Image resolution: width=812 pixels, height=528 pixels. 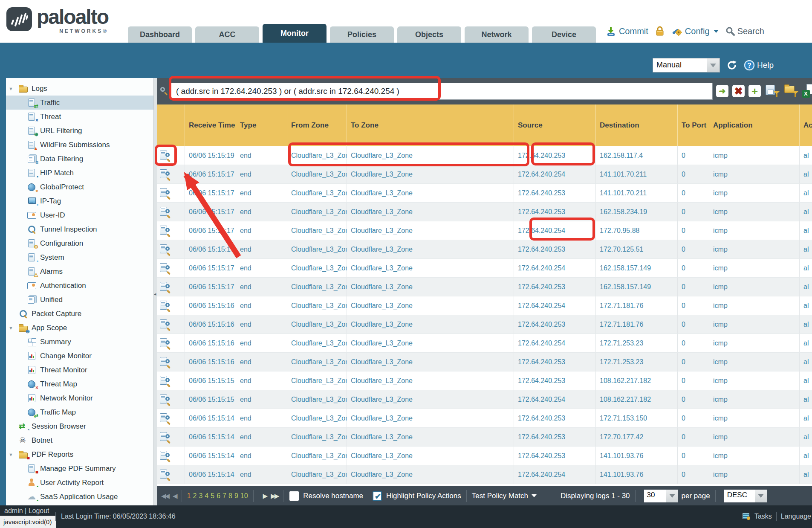 What do you see at coordinates (637, 174) in the screenshot?
I see `cell-destination: 141.101.70.211` at bounding box center [637, 174].